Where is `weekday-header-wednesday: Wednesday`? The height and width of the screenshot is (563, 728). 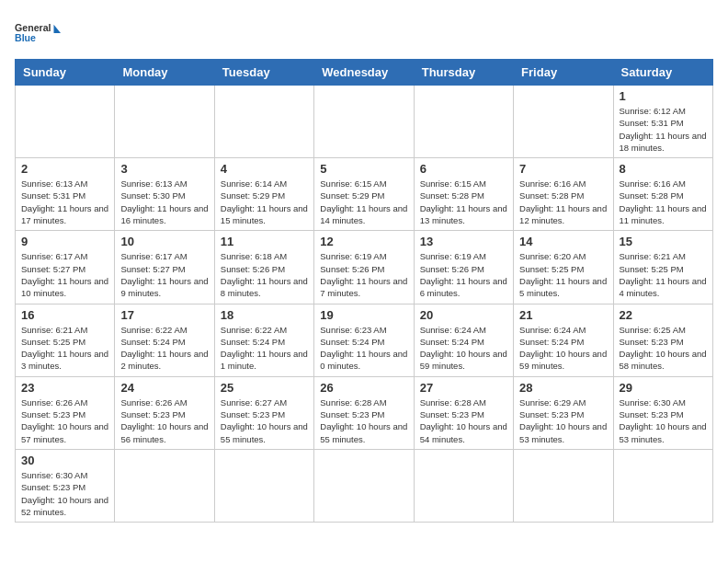
weekday-header-wednesday: Wednesday is located at coordinates (364, 73).